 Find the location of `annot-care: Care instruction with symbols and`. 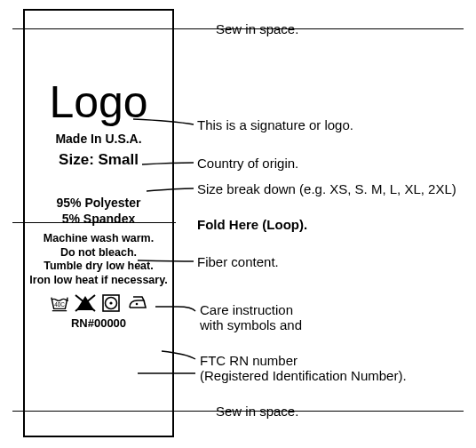

annot-care: Care instruction with symbols and is located at coordinates (250, 317).